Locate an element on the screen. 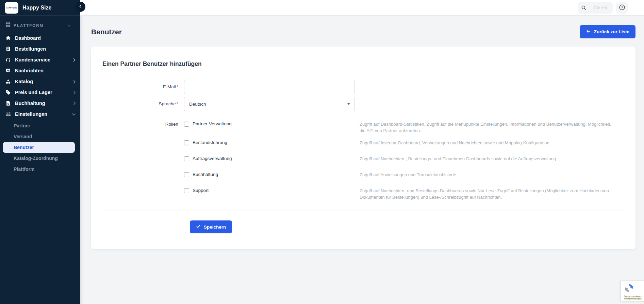  role-label: Buchhaltung is located at coordinates (205, 175).